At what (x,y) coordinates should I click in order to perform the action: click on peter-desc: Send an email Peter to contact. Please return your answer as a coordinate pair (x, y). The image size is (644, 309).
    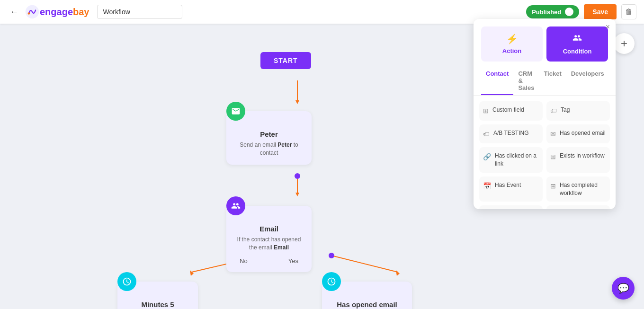
    Looking at the image, I should click on (269, 149).